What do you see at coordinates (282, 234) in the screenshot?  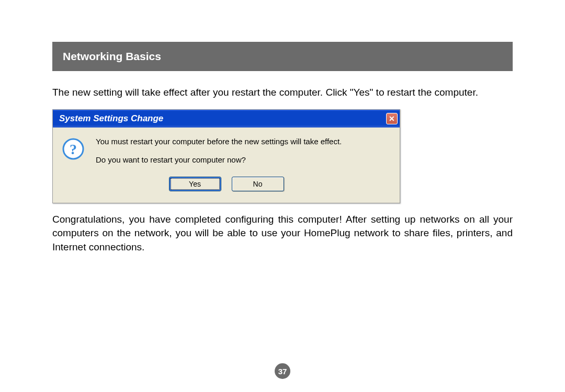 I see `outro-paragraph: Congratulations, you have completed conf…` at bounding box center [282, 234].